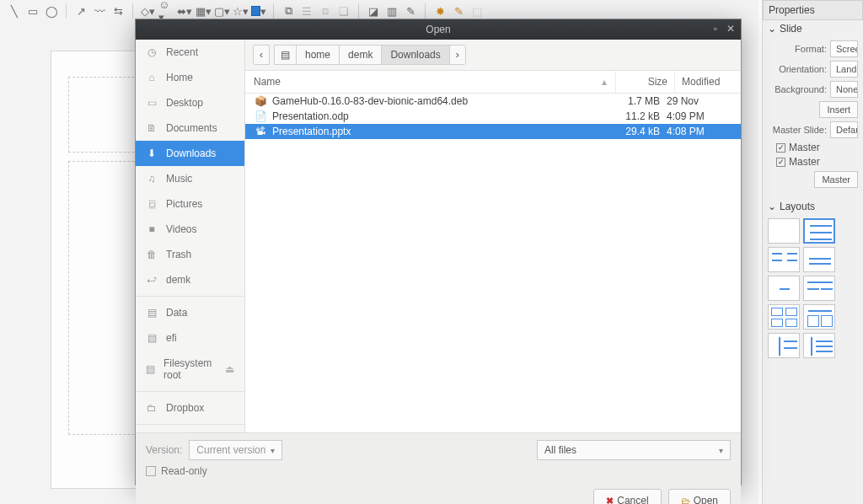 Image resolution: width=863 pixels, height=504 pixels. Describe the element at coordinates (190, 229) in the screenshot. I see `sidebar-item-videos: ■Videos` at that location.